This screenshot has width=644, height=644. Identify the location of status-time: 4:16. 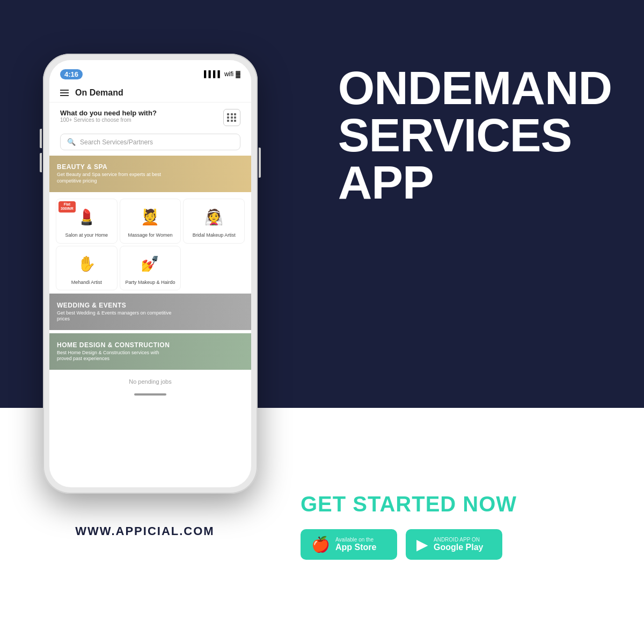
(71, 74).